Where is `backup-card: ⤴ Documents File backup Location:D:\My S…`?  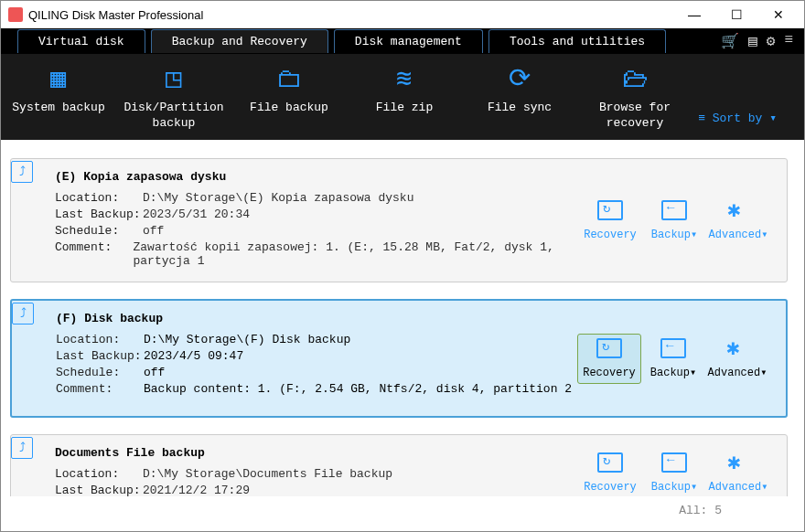
backup-card: ⤴ Documents File backup Location:D:\My S… is located at coordinates (399, 465).